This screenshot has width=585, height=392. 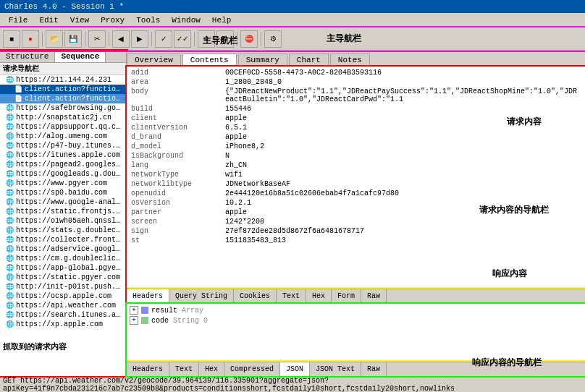 I want to click on title-bar: Charles 4.0 - Session 1 *, so click(x=292, y=7).